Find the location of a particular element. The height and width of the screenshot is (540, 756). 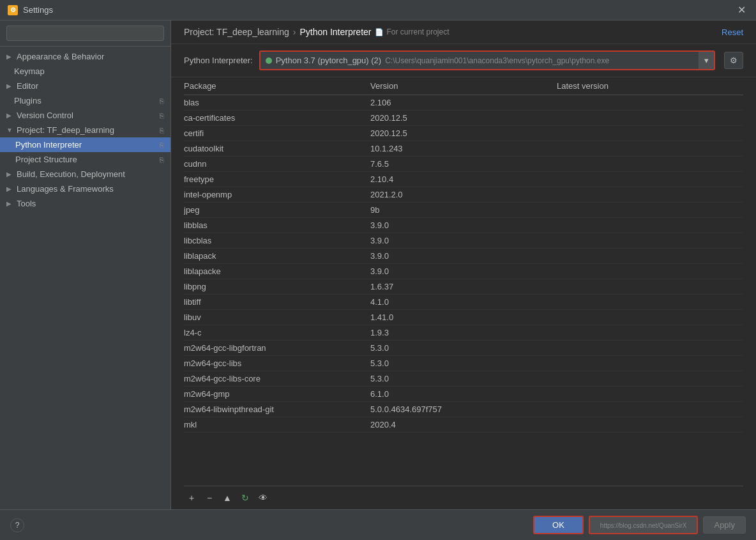

badge-icon: ⎘ is located at coordinates (162, 160).